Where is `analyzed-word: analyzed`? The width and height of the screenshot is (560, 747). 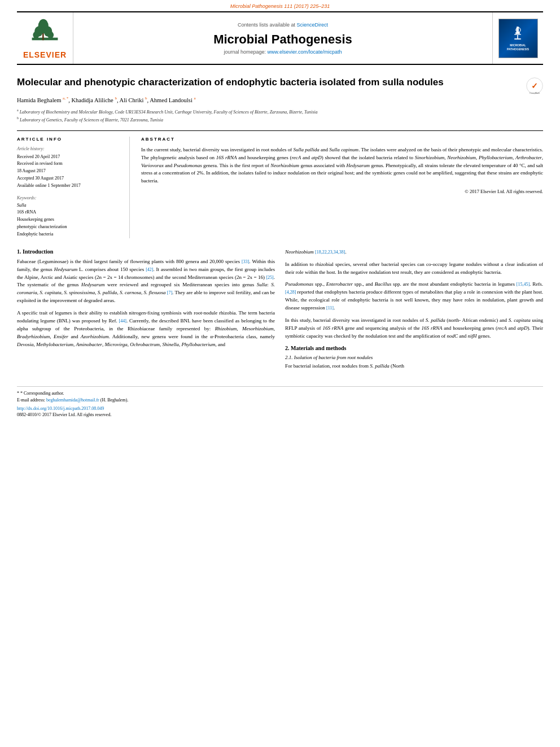 analyzed-word: analyzed is located at coordinates (407, 150).